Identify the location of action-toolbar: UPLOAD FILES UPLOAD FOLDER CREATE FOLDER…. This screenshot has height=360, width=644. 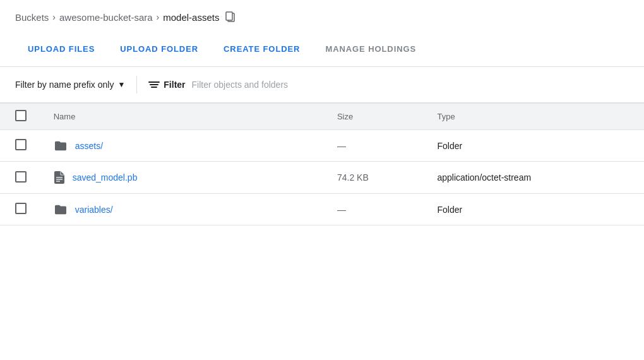
(322, 49).